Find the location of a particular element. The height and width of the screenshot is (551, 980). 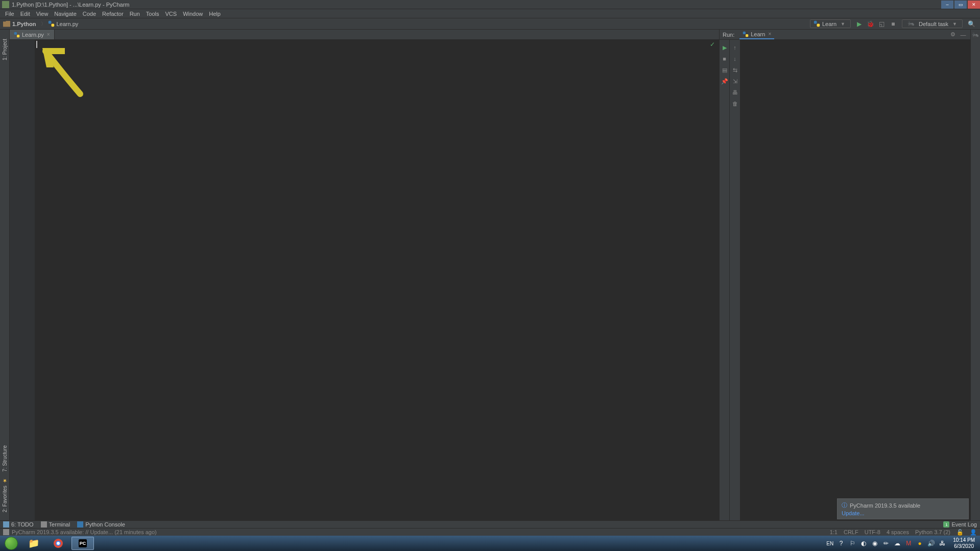

print-button: 🖶 is located at coordinates (735, 92).